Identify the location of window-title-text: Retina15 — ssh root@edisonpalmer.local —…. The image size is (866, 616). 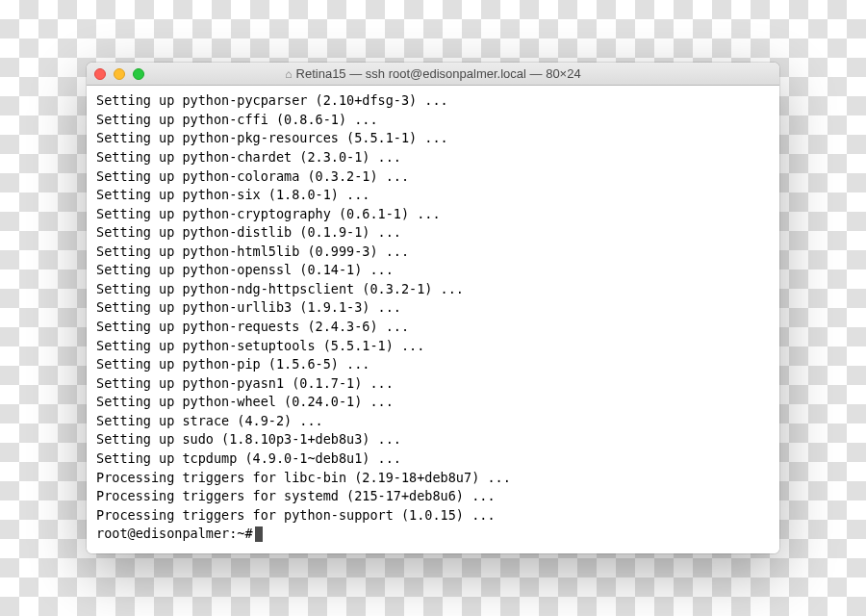
(439, 73).